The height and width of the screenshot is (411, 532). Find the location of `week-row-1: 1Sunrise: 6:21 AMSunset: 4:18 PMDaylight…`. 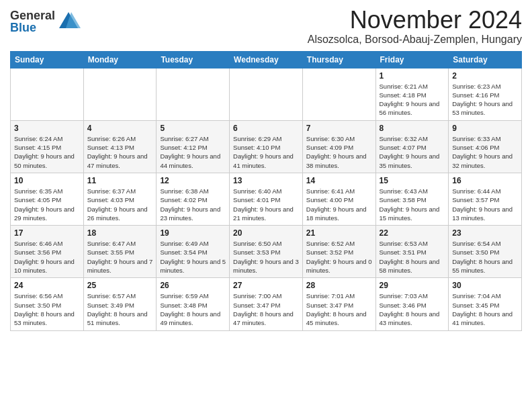

week-row-1: 1Sunrise: 6:21 AMSunset: 4:18 PMDaylight… is located at coordinates (266, 94).